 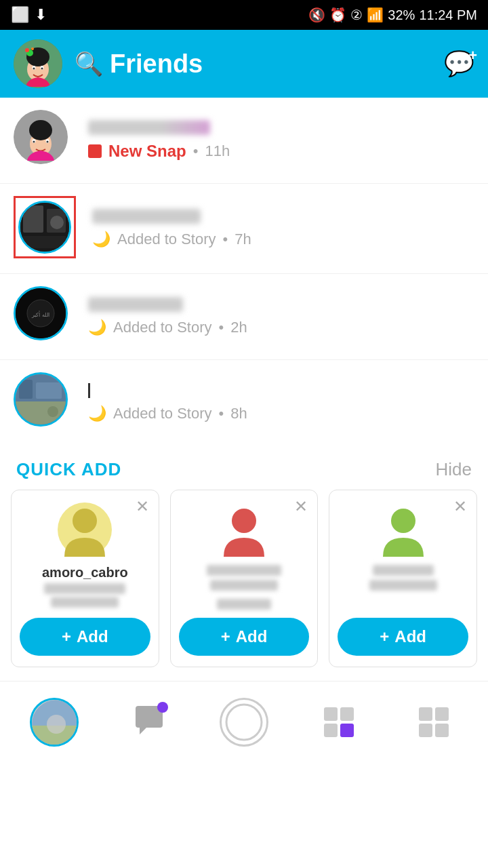 What do you see at coordinates (401, 15) in the screenshot?
I see `battery-icon: 32%` at bounding box center [401, 15].